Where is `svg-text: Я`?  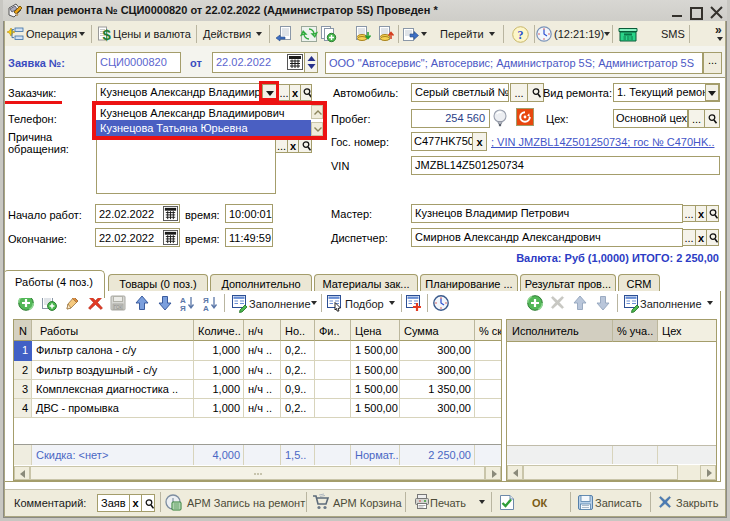 svg-text: Я is located at coordinates (183, 308).